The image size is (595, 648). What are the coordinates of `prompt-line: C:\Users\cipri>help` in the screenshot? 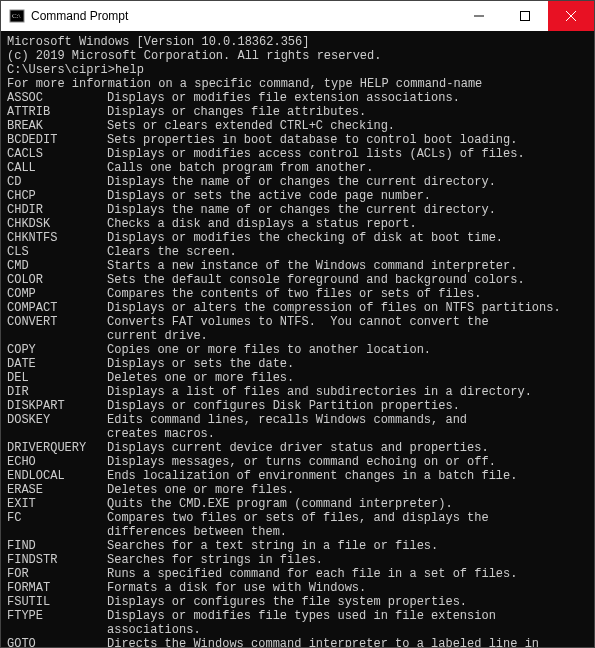 It's located at (298, 70).